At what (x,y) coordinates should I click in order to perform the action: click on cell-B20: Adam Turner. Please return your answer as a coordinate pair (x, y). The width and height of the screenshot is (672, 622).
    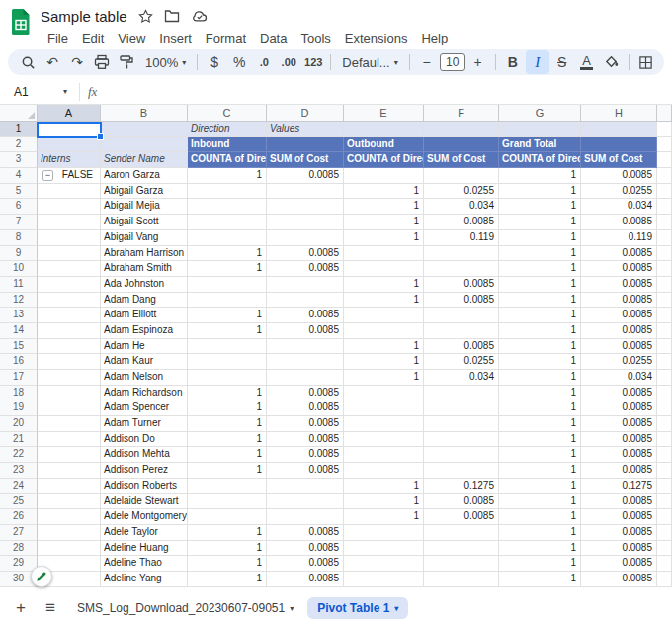
    Looking at the image, I should click on (144, 424).